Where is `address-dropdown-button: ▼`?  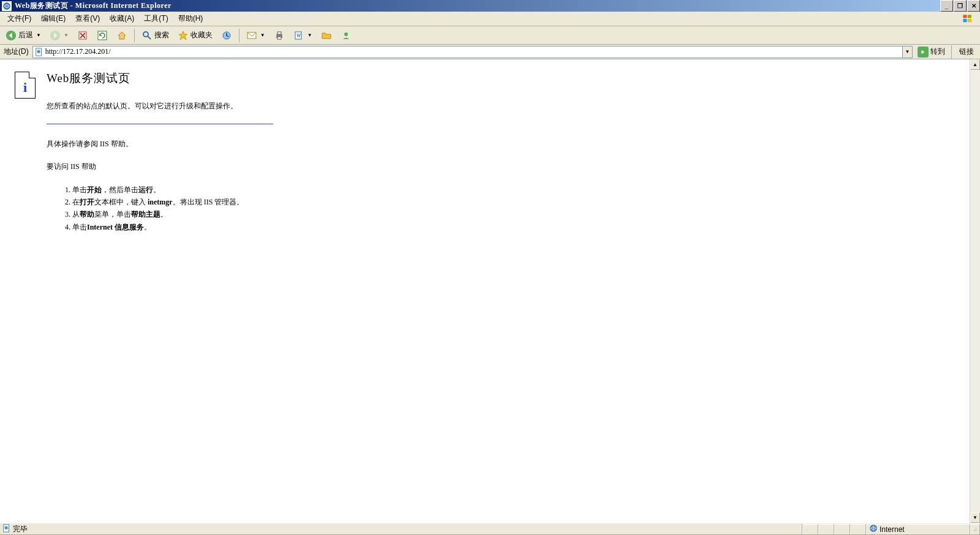 address-dropdown-button: ▼ is located at coordinates (907, 52).